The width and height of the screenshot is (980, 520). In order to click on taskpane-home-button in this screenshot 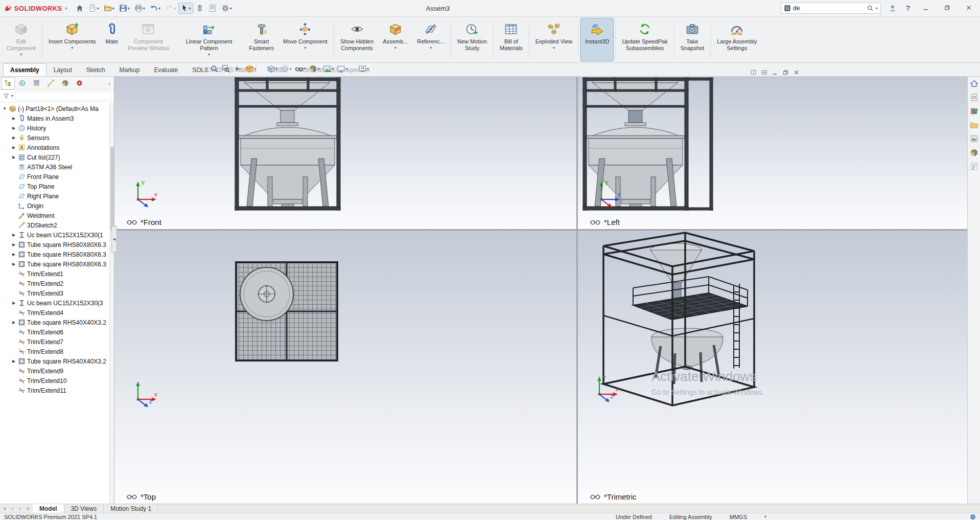, I will do `click(974, 84)`.